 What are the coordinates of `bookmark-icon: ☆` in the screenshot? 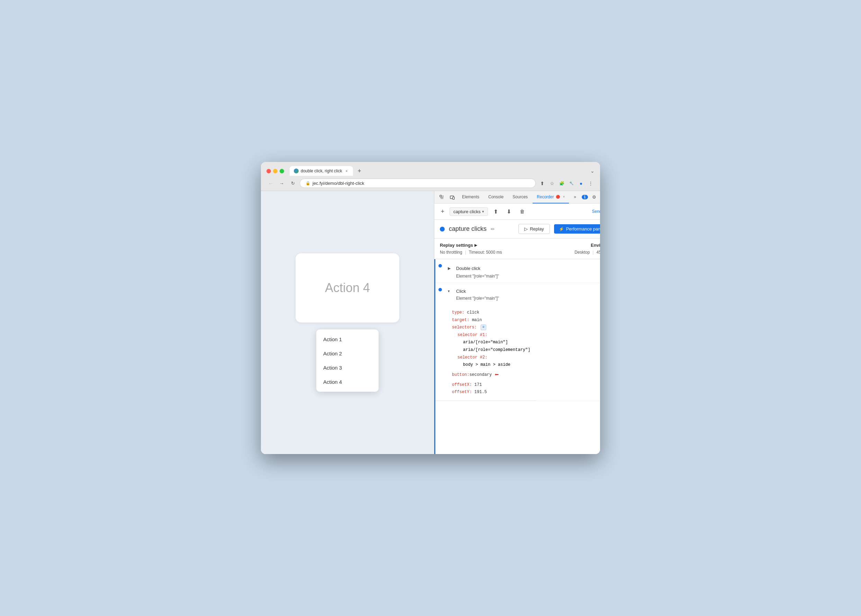 It's located at (552, 184).